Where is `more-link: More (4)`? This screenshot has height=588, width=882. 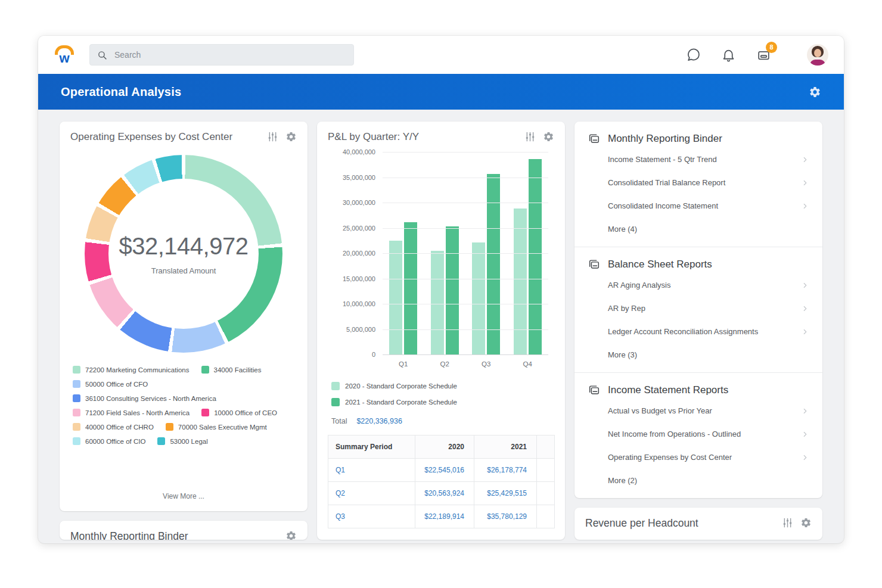
more-link: More (4) is located at coordinates (698, 229).